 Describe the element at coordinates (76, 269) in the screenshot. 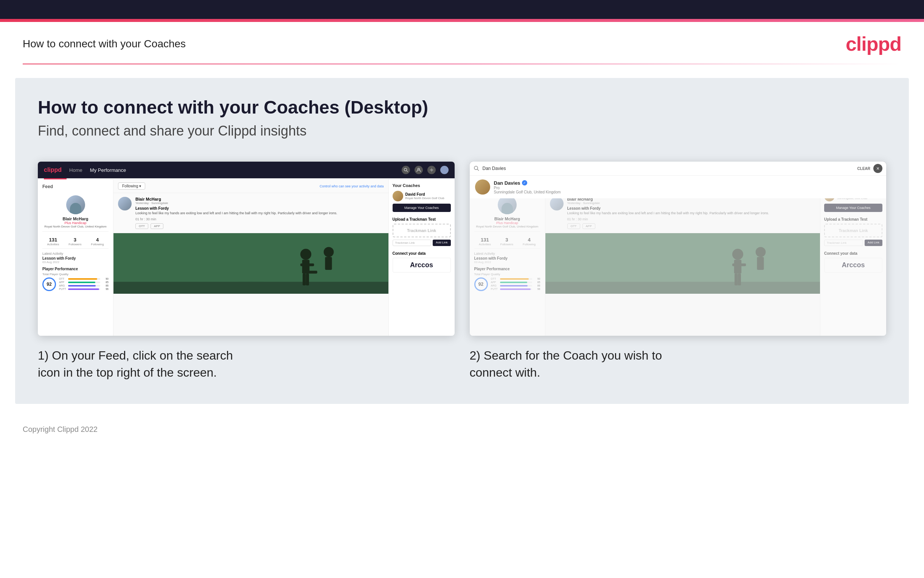

I see `perf-title: Player Performance` at that location.